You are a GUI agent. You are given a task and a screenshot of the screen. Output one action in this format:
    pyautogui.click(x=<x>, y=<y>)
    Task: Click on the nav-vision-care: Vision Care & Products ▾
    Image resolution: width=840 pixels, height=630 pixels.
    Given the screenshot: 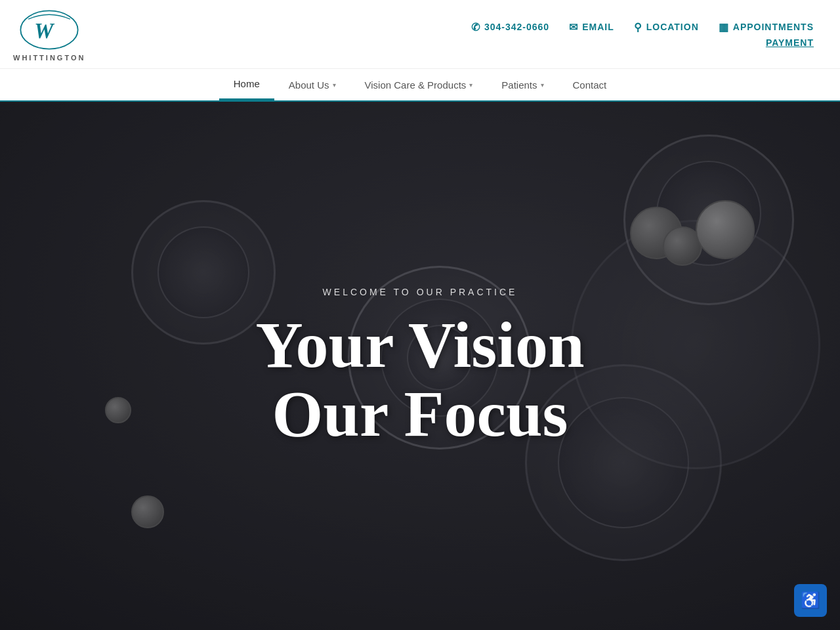 What is the action you would take?
    pyautogui.click(x=419, y=85)
    